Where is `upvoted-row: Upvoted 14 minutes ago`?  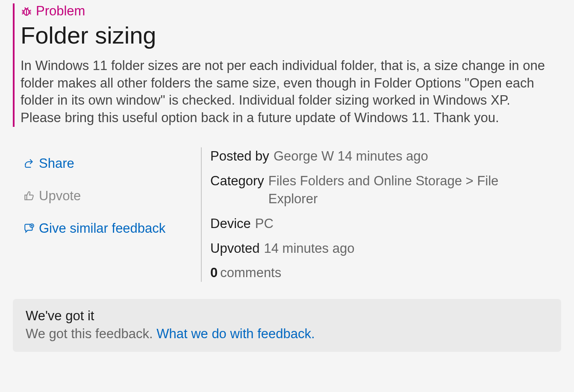
upvoted-row: Upvoted 14 minutes ago is located at coordinates (380, 249).